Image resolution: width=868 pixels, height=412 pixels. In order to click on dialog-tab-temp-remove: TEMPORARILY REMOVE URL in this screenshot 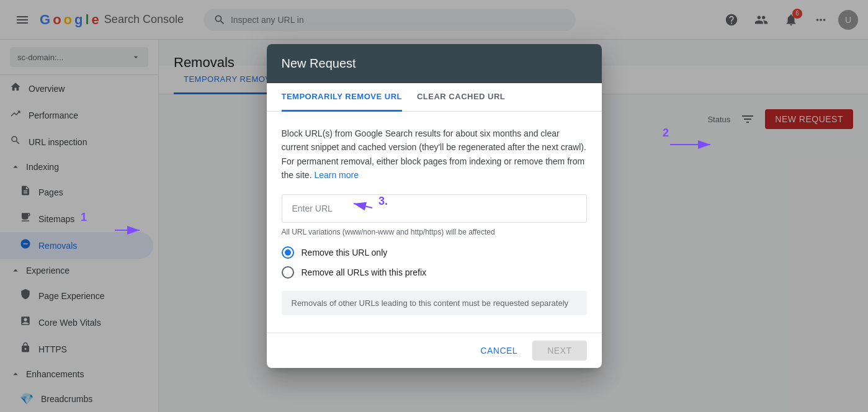, I will do `click(342, 97)`.